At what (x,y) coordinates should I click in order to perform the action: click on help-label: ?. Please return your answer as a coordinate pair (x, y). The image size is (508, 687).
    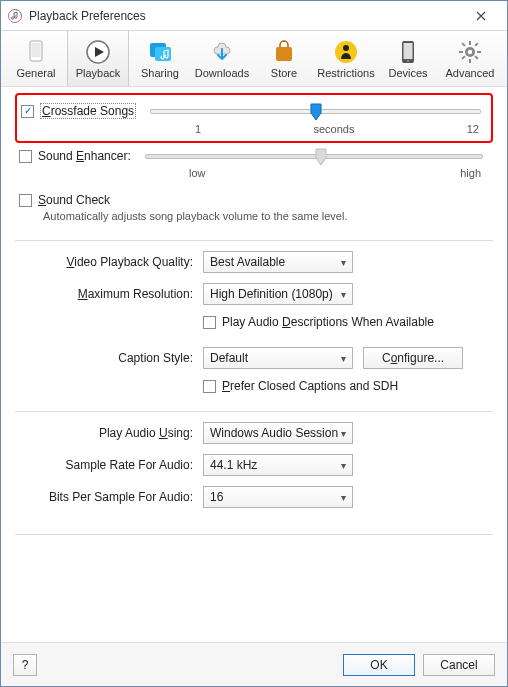
    Looking at the image, I should click on (26, 665).